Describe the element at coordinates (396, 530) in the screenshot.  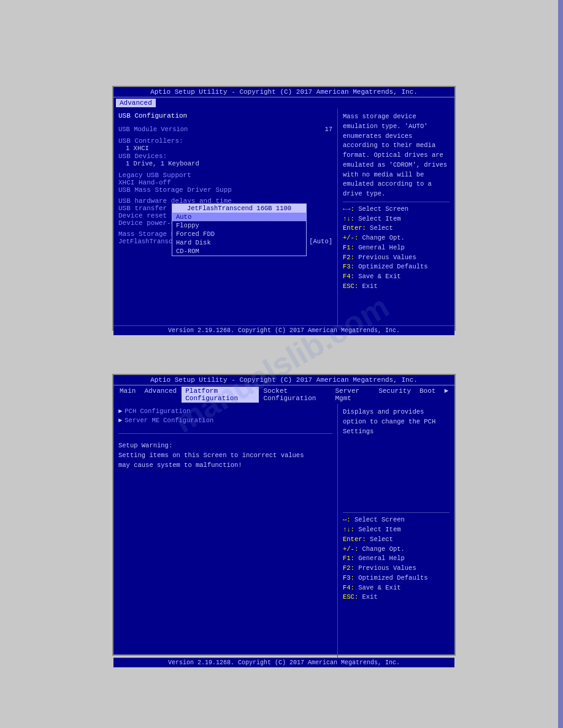
I see `s2-key-select-item: ↑↓: Select Item` at that location.